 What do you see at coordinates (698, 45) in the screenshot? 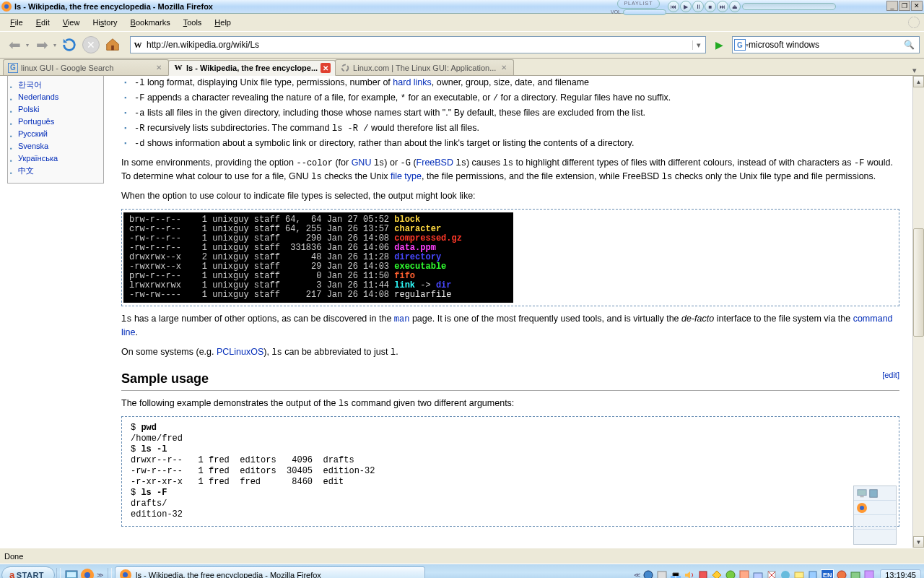
I see `url-dropdown-icon: ▾` at bounding box center [698, 45].